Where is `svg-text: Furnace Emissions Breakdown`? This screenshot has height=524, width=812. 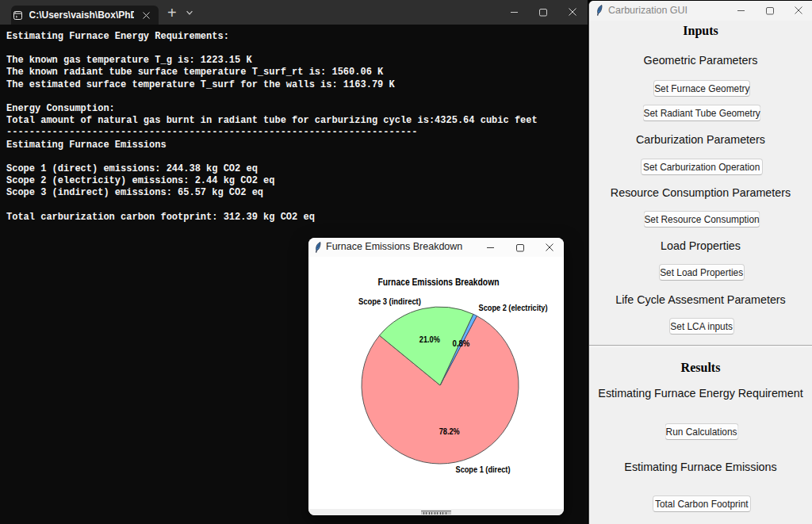 svg-text: Furnace Emissions Breakdown is located at coordinates (439, 282).